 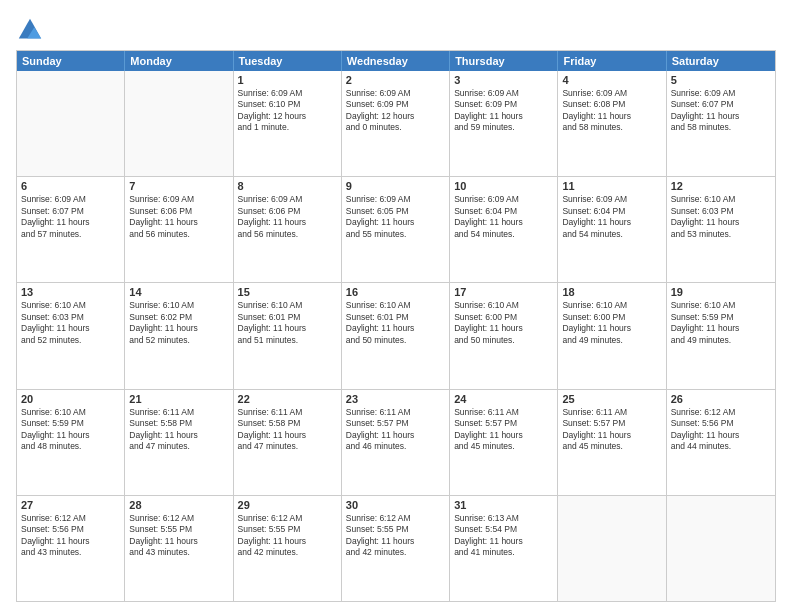 I want to click on calendar-cell: 7Sunrise: 6:09 AMSunset: 6:06 PMDaylight…, so click(x=179, y=230).